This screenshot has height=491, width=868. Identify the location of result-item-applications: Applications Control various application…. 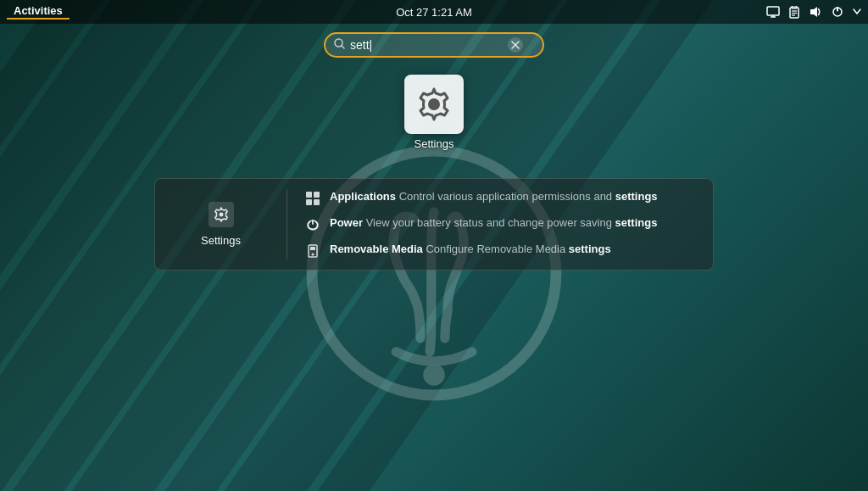
(502, 198).